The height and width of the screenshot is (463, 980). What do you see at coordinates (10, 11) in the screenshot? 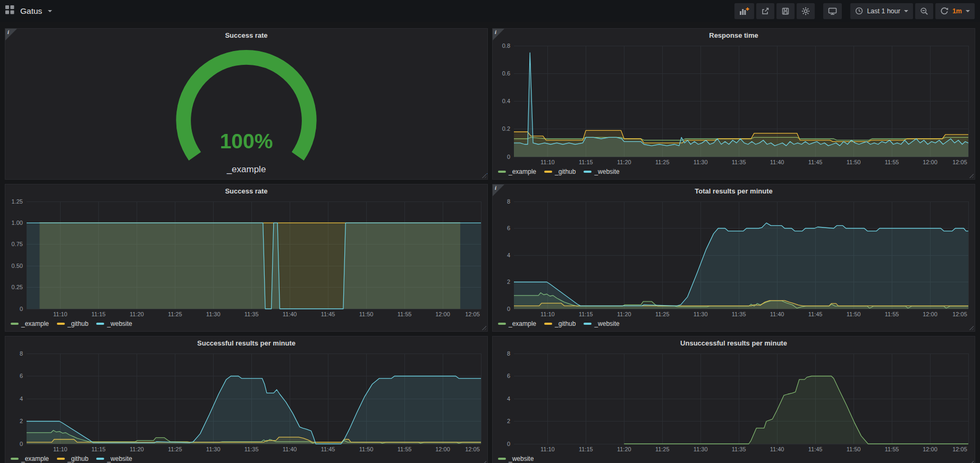
I see `apps-grid-icon` at bounding box center [10, 11].